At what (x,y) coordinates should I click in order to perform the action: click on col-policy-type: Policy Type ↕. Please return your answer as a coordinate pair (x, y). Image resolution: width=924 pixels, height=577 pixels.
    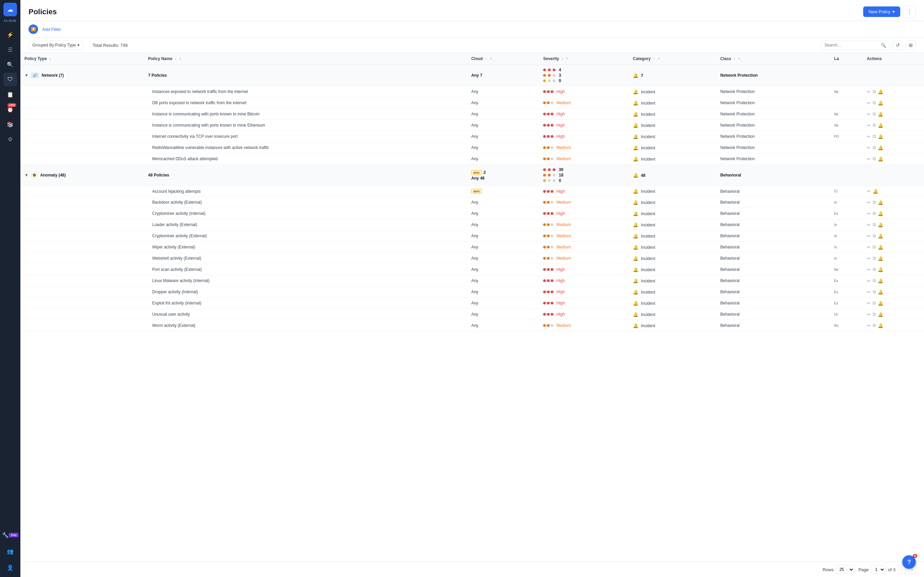
    Looking at the image, I should click on (82, 59).